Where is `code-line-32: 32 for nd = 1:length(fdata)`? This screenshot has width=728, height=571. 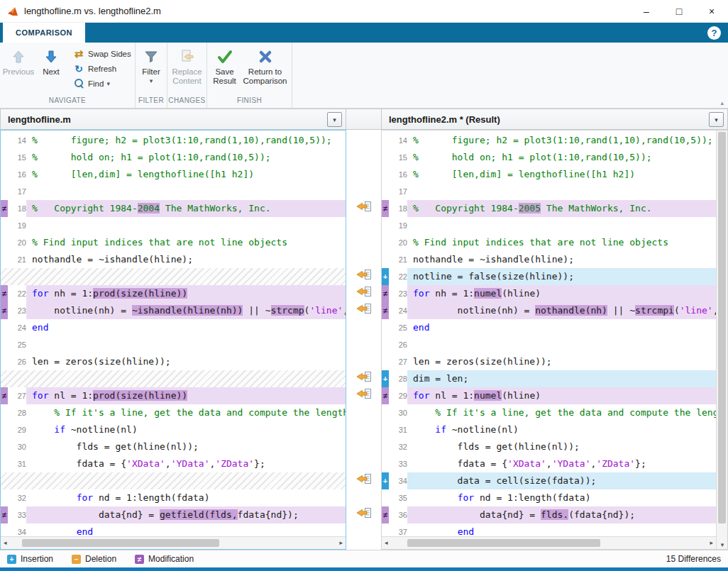
code-line-32: 32 for nd = 1:length(fdata) is located at coordinates (173, 498).